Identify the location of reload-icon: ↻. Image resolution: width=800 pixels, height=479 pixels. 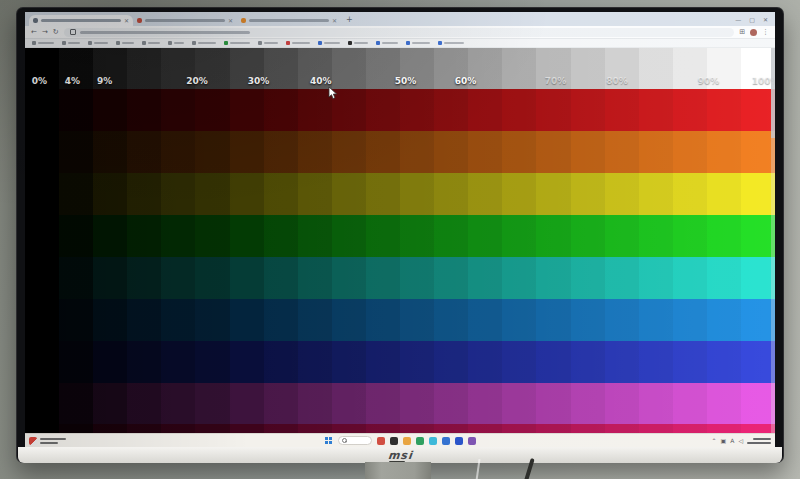
(56, 32).